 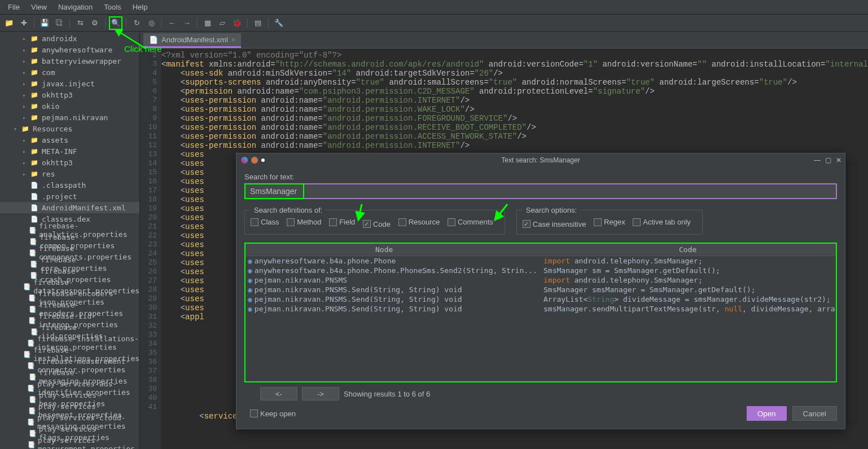 I want to click on col-header-code: Code, so click(x=690, y=249).